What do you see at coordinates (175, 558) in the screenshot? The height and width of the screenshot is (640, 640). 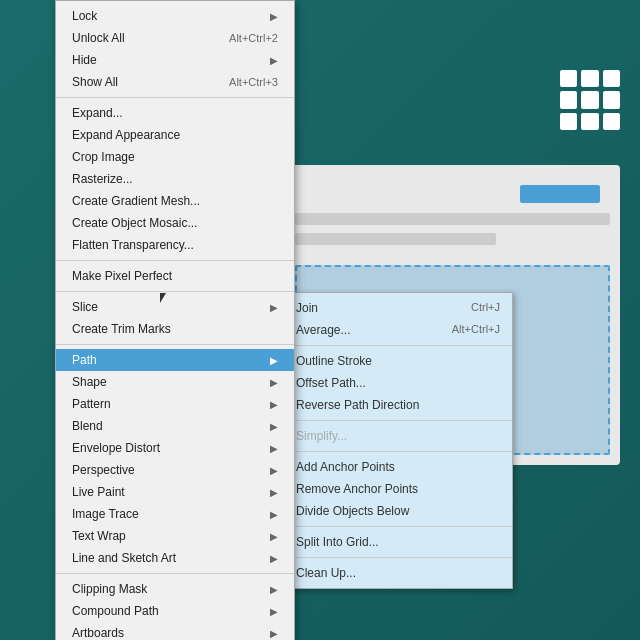 I see `menu-item-line-and-sketch-art: Line and Sketch Art▶` at bounding box center [175, 558].